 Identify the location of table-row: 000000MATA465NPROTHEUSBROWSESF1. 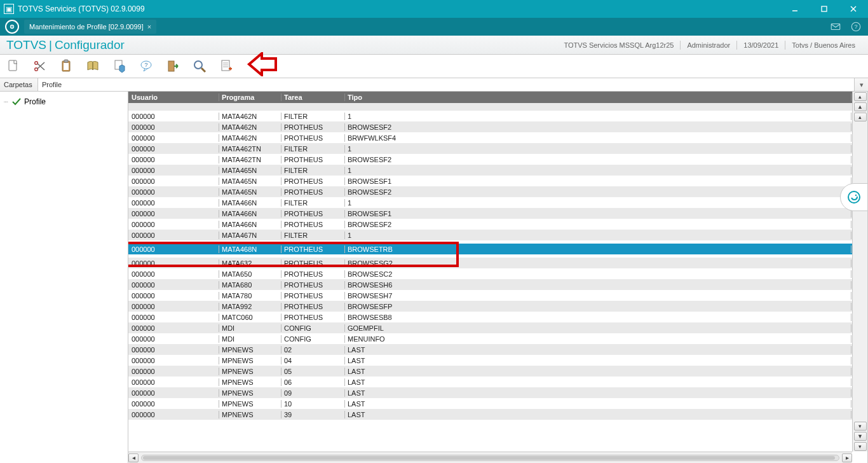
(491, 181).